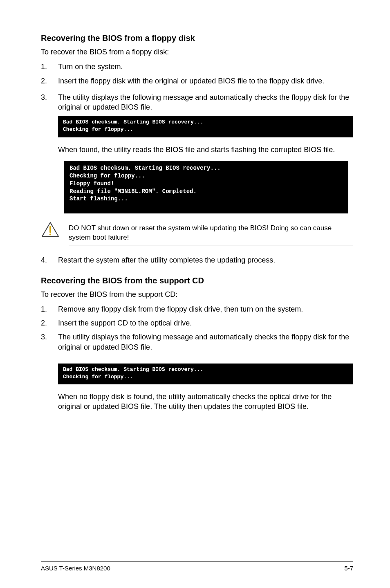 This screenshot has width=390, height=588. What do you see at coordinates (206, 309) in the screenshot?
I see `step-text: Remove any floppy disk from the floppy d…` at bounding box center [206, 309].